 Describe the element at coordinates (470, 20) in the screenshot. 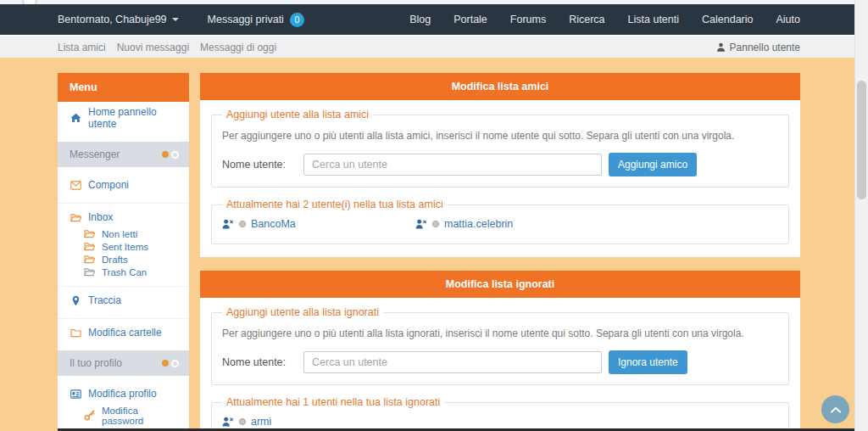

I see `navbar-link-portale: Portale` at that location.